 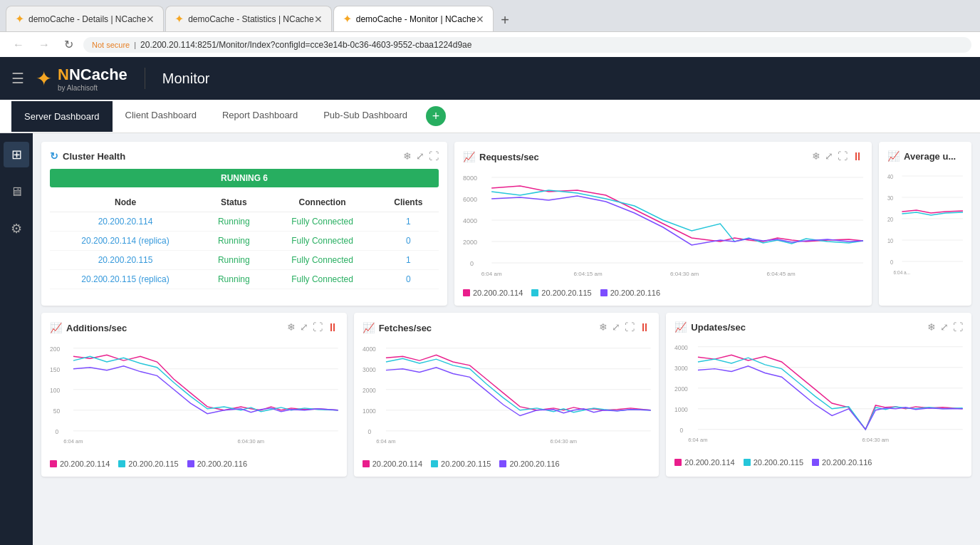 I want to click on logo-sub: by Alachisoft, so click(x=93, y=88).